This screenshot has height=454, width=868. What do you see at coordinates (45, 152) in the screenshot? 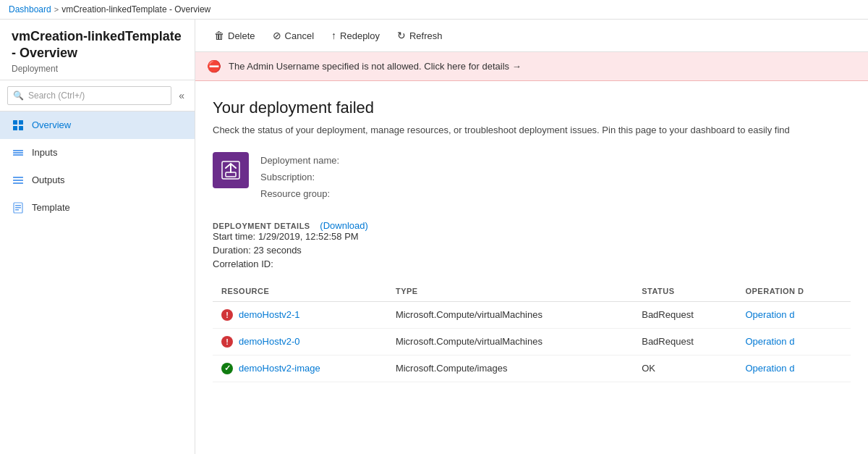
I see `sidebar-item-inputs-label: Inputs` at bounding box center [45, 152].